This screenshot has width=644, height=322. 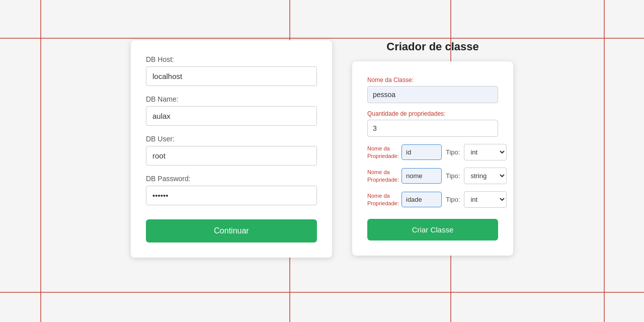 I want to click on page-title: Criador de classe, so click(x=433, y=47).